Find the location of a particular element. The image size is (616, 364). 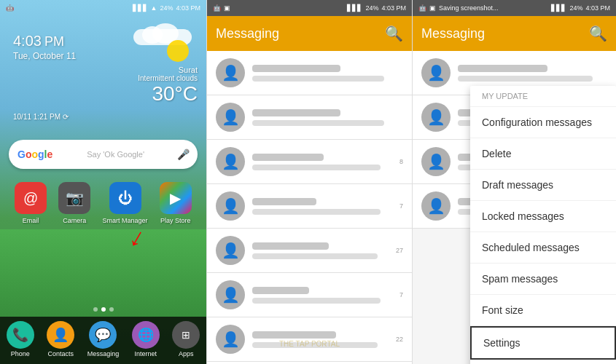

right-status-right: ▋▋▋ 24% 4:03 PM is located at coordinates (580, 8).